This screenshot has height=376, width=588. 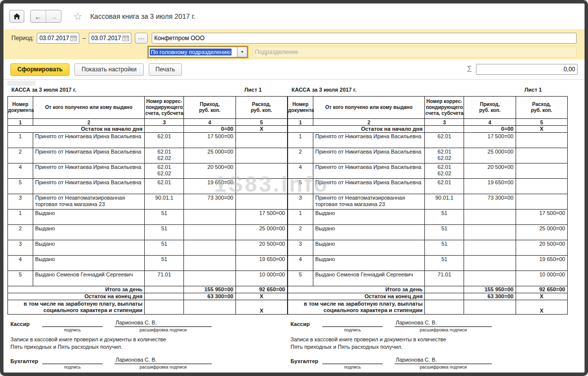 What do you see at coordinates (324, 90) in the screenshot?
I see `sheet-title: КАССА за 3 июля 2017 г.` at bounding box center [324, 90].